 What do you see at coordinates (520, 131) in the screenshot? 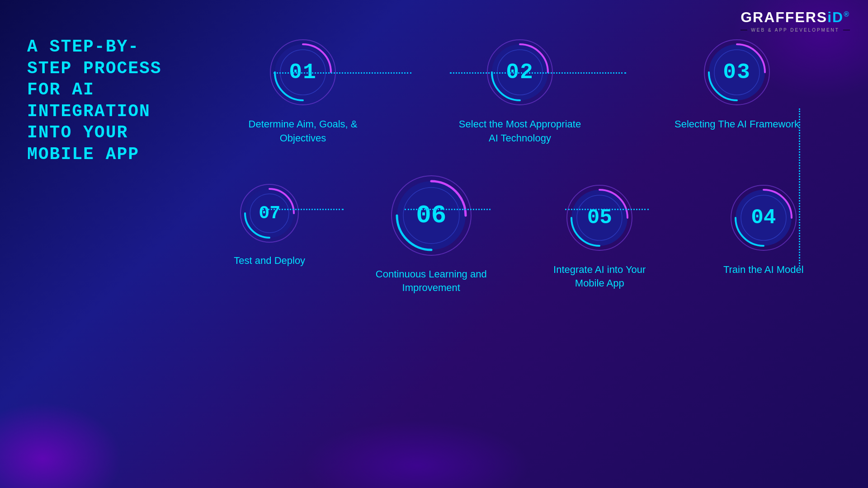
I see `step-02-label: Select the Most Appropriate AI Technolog…` at bounding box center [520, 131].